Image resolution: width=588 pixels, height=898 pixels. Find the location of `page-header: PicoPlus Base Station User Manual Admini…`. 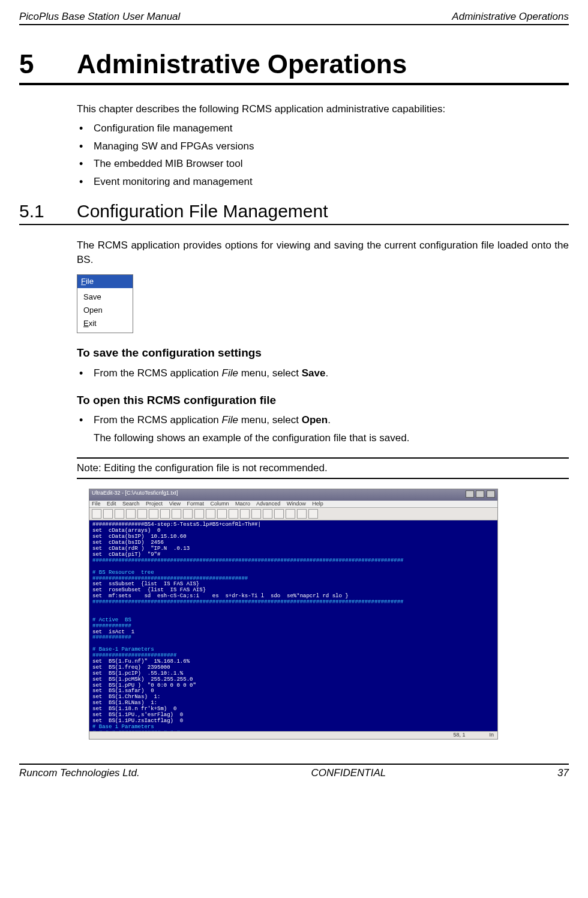

page-header: PicoPlus Base Station User Manual Admini… is located at coordinates (294, 18).